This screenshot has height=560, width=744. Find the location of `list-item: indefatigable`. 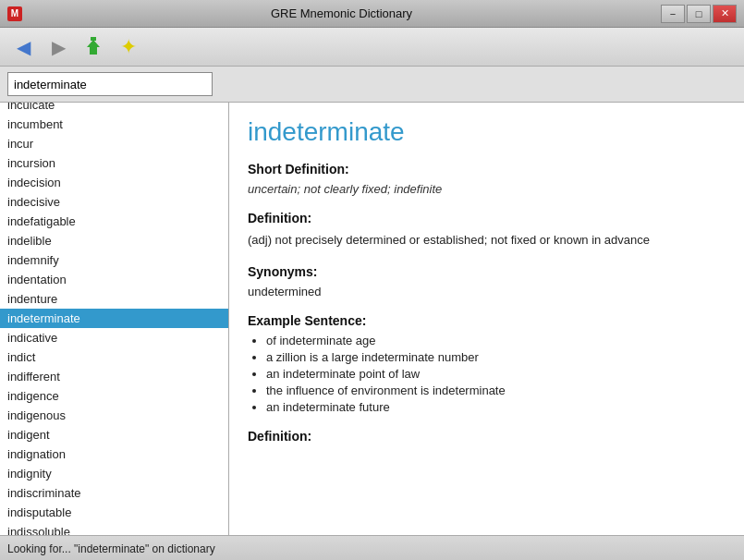

list-item: indefatigable is located at coordinates (115, 222).